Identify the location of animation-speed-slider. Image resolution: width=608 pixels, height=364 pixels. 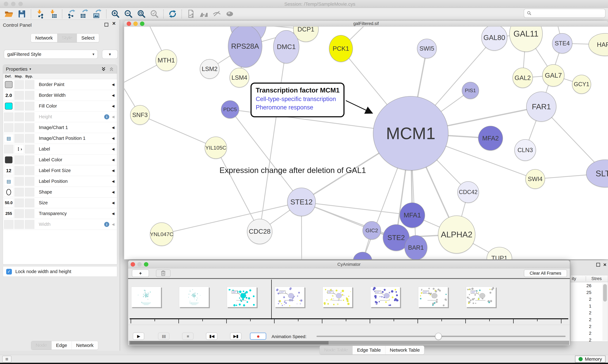
(441, 337).